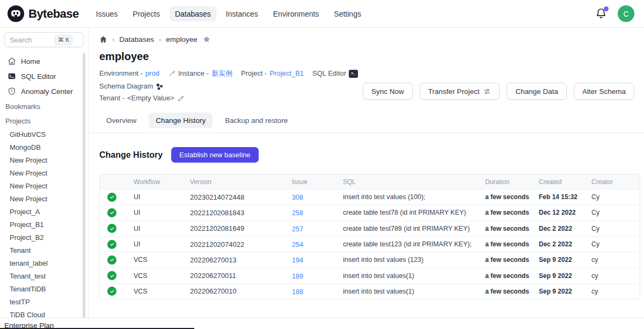 The image size is (644, 329). I want to click on created-cell: Dec 12 2022, so click(561, 213).